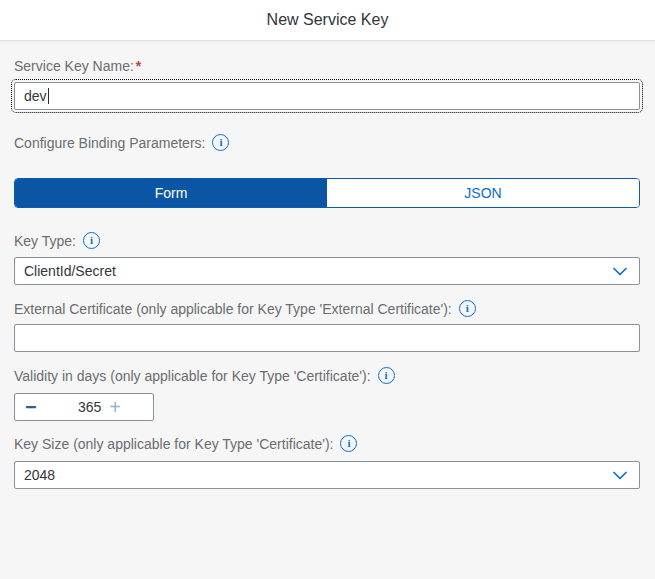 The height and width of the screenshot is (579, 655). Describe the element at coordinates (327, 308) in the screenshot. I see `external-certificate-label: External Certificate (only applicable fo…` at that location.